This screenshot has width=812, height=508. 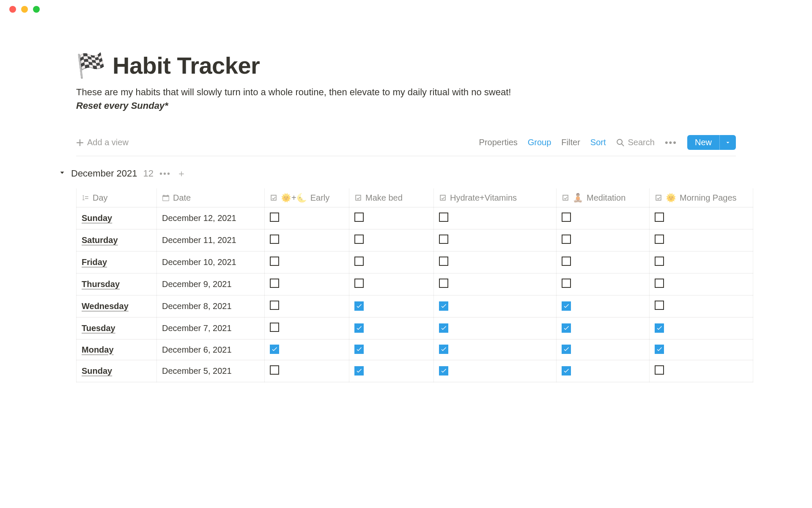 I want to click on group-button: Group, so click(x=540, y=142).